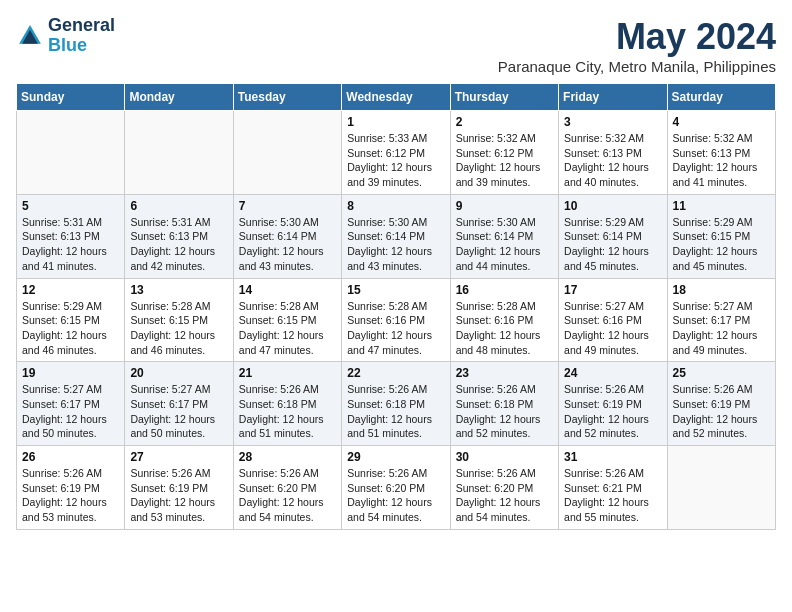  What do you see at coordinates (179, 98) in the screenshot?
I see `day-header-monday: Monday` at bounding box center [179, 98].